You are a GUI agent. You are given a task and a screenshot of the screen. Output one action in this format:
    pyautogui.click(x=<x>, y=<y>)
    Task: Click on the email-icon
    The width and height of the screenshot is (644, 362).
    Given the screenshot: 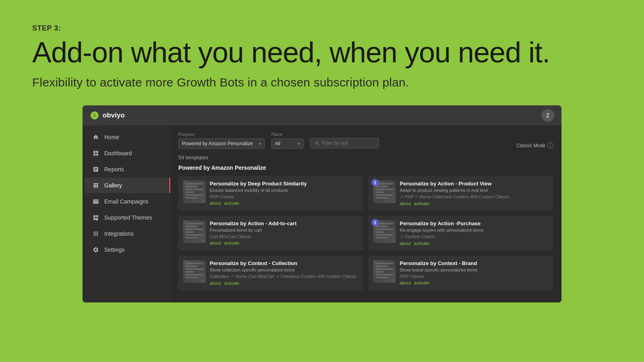 What is the action you would take?
    pyautogui.click(x=96, y=202)
    